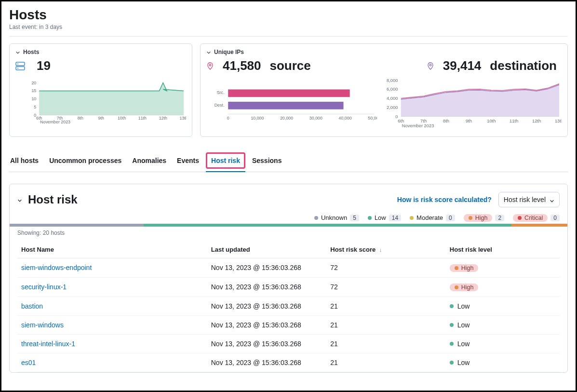  What do you see at coordinates (288, 287) in the screenshot?
I see `table-row: security-linux-1Nov 13, 2023 @ 15:36:03.…` at bounding box center [288, 287].